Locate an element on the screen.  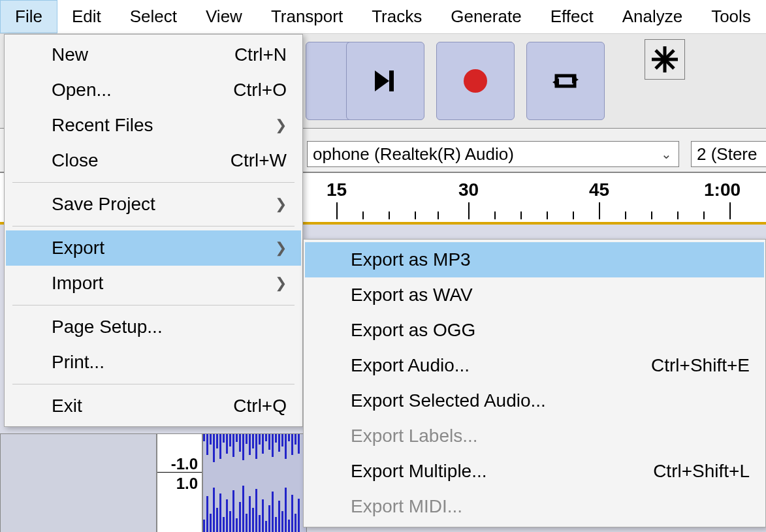
timeline-label: 30 is located at coordinates (469, 190).